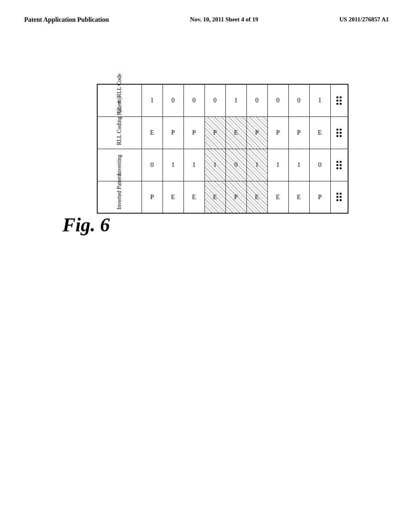  I want to click on row-label-inverted-pattern: Inverted Pattern, so click(119, 197).